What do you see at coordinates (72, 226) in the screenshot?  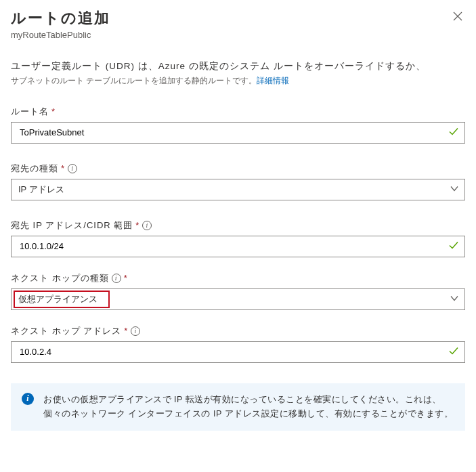 I see `dest-cidr-label: 宛先 IP アドレス/CIDR 範囲` at bounding box center [72, 226].